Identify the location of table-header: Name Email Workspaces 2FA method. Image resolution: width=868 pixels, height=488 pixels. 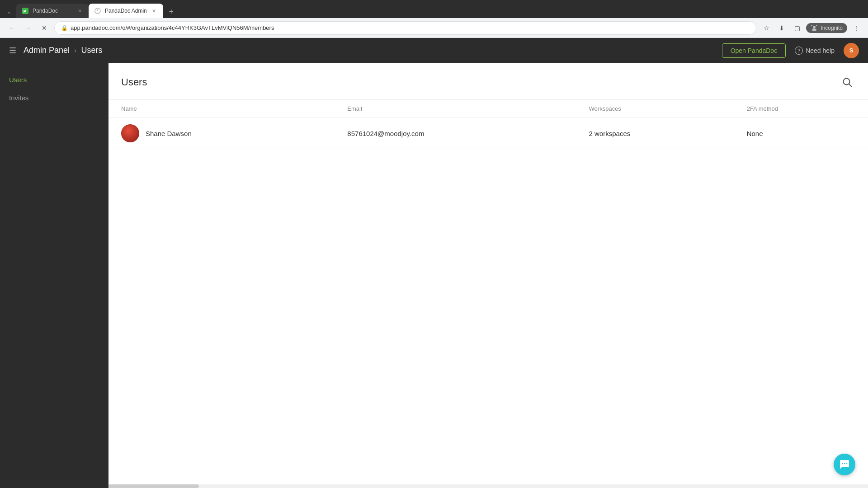
(488, 109).